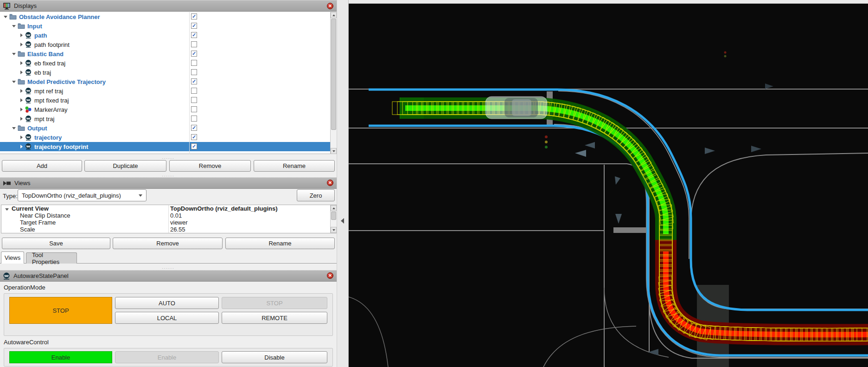  What do you see at coordinates (168, 119) in the screenshot?
I see `tree-row-mpt-traj: mpt traj` at bounding box center [168, 119].